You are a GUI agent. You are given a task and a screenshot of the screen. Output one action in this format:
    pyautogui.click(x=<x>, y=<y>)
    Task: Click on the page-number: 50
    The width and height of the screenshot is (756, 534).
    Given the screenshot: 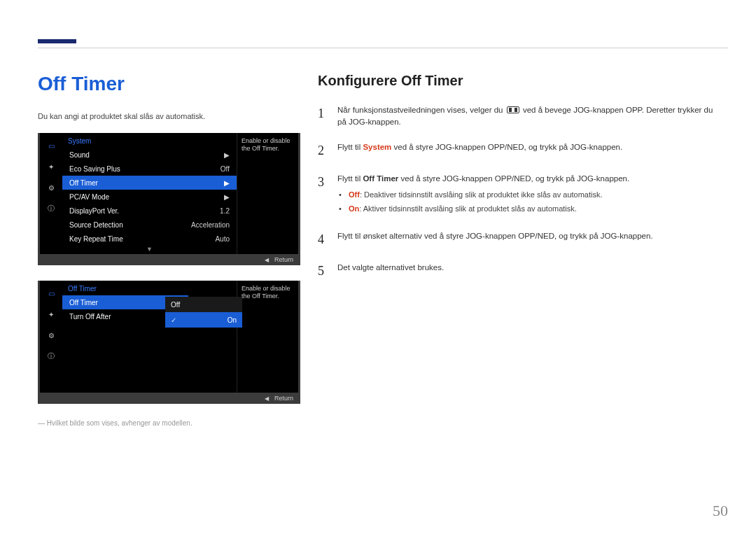 What is the action you would take?
    pyautogui.click(x=720, y=511)
    